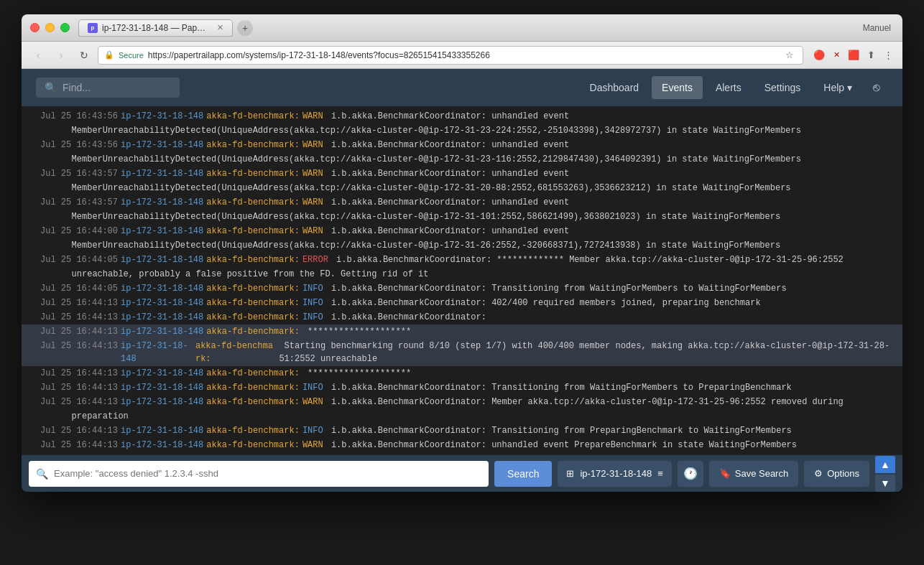 The image size is (924, 565). Describe the element at coordinates (84, 55) in the screenshot. I see `reload-button: ↻` at that location.